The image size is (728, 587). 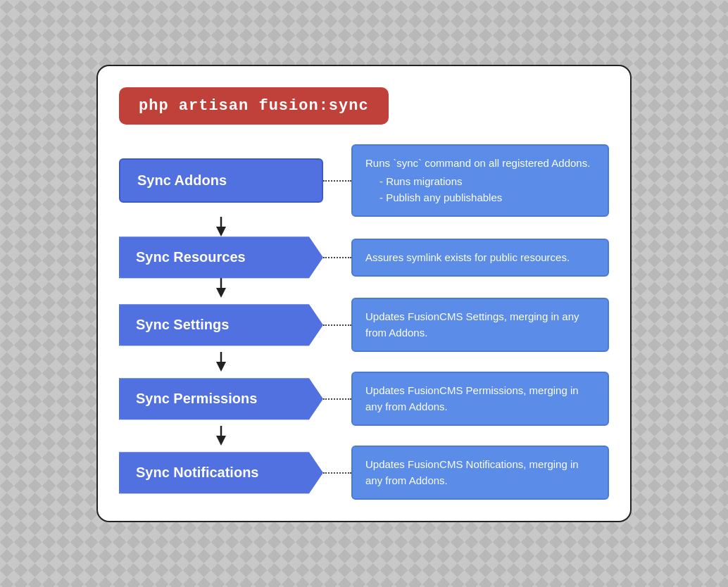 What do you see at coordinates (477, 163) in the screenshot?
I see `info-text-addons: Runs `sync` command on all registered Ad…` at bounding box center [477, 163].